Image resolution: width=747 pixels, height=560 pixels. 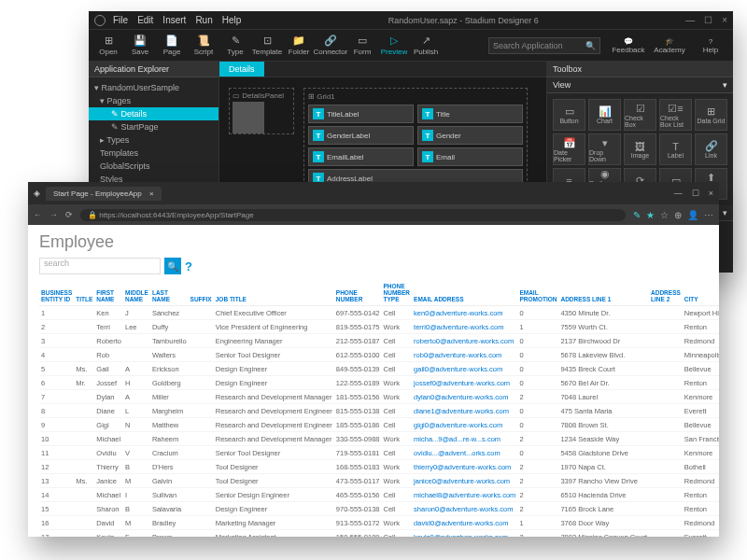 I want to click on tool-date-picker: 📅Date Picker, so click(x=570, y=149).